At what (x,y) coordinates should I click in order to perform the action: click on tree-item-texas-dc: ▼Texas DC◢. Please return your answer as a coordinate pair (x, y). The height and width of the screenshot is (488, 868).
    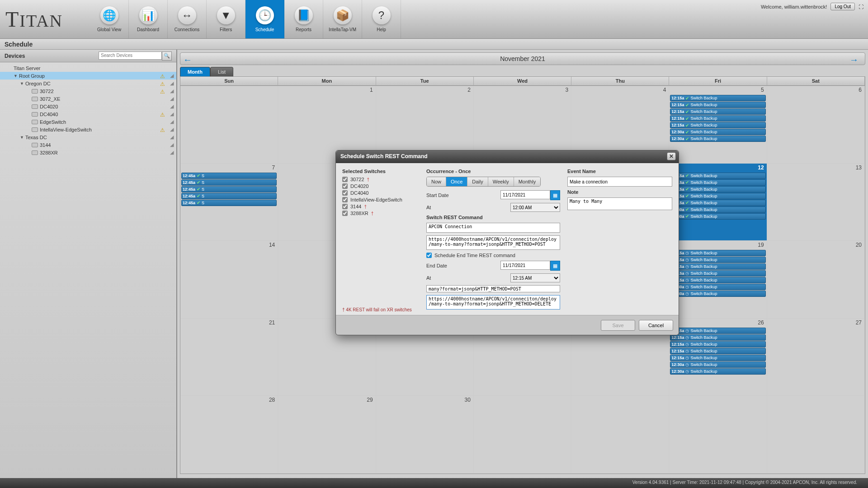
    Looking at the image, I should click on (88, 137).